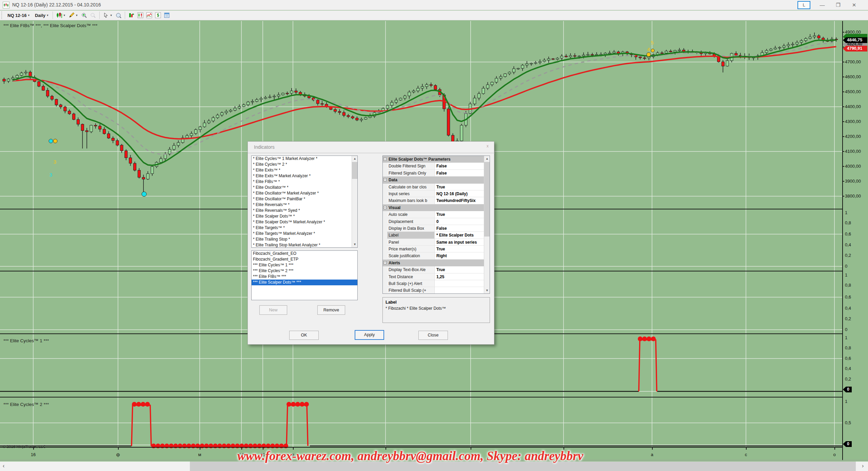  I want to click on zoom-out-icon, so click(93, 15).